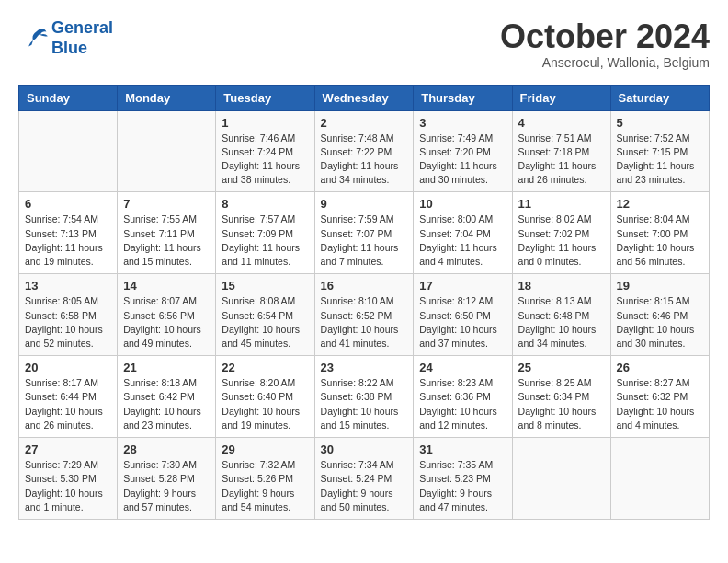 The width and height of the screenshot is (728, 563). What do you see at coordinates (462, 449) in the screenshot?
I see `day-number: 31` at bounding box center [462, 449].